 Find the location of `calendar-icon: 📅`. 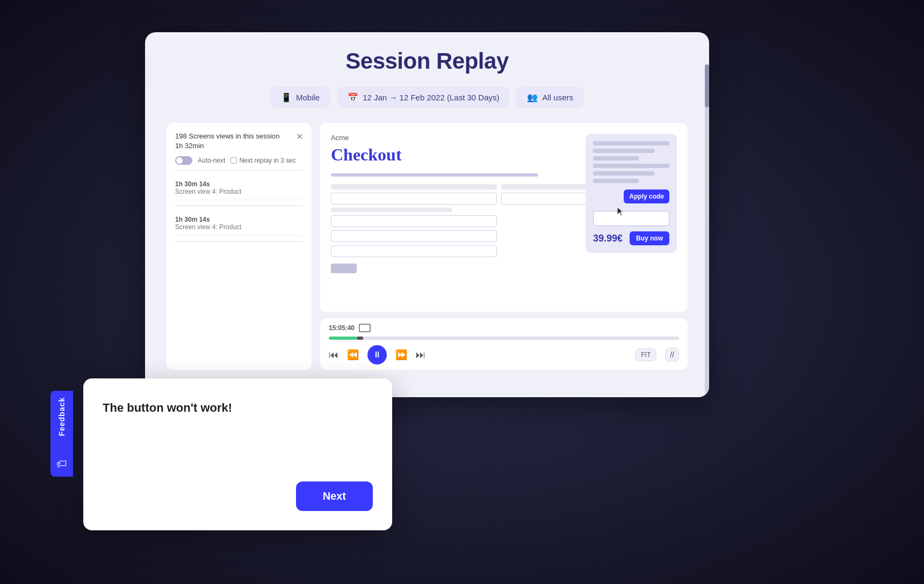

calendar-icon: 📅 is located at coordinates (353, 98).